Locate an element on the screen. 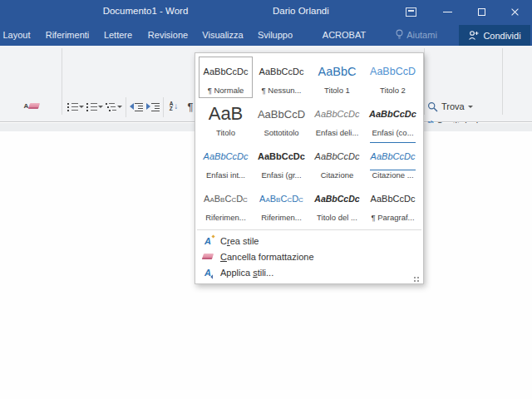 This screenshot has width=532, height=399. tab-lettere: Lettere is located at coordinates (118, 35).